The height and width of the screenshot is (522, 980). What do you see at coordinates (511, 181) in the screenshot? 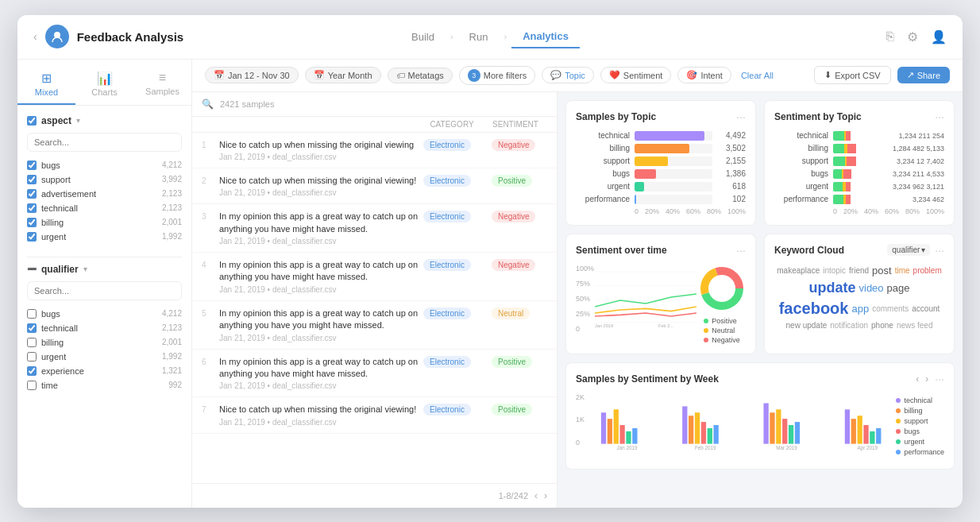
I see `sentiment-tag: Positive` at bounding box center [511, 181].